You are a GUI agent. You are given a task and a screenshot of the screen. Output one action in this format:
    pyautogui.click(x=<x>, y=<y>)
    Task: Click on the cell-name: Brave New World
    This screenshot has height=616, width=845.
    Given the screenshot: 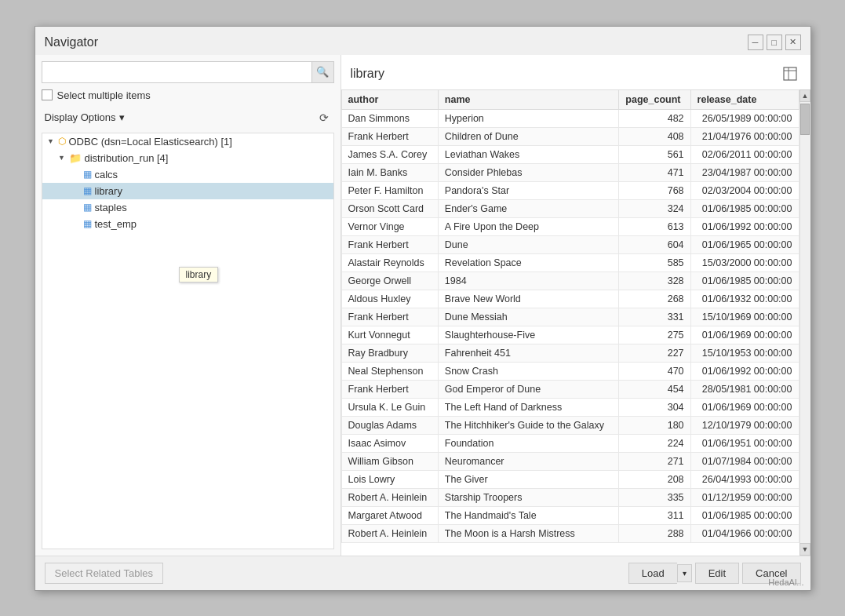 What is the action you would take?
    pyautogui.click(x=529, y=298)
    